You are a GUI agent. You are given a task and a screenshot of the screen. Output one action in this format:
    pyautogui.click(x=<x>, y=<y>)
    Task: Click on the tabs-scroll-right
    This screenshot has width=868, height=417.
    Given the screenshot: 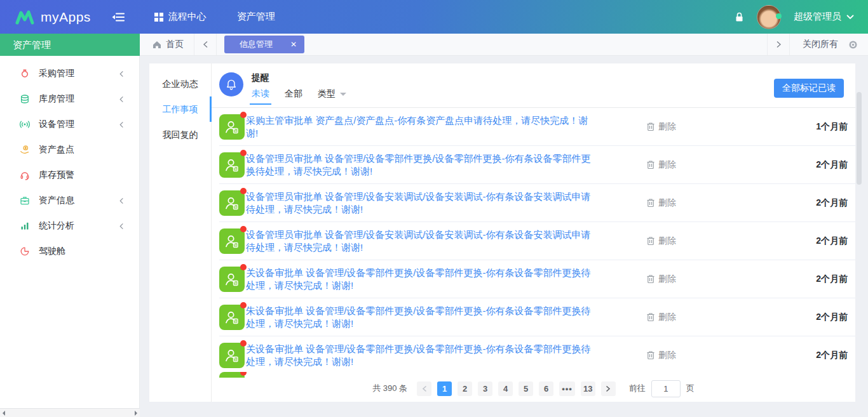 What is the action you would take?
    pyautogui.click(x=778, y=44)
    